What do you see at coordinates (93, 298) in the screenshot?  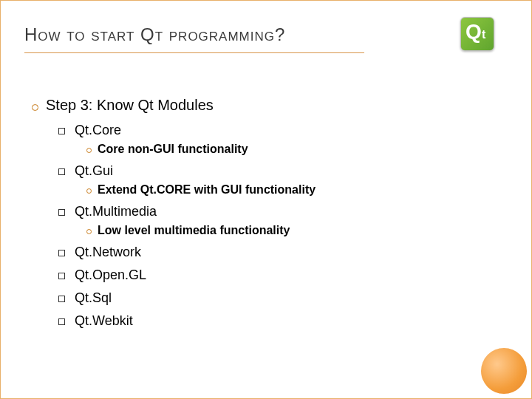 I see `module-name: Qt.Sql` at bounding box center [93, 298].